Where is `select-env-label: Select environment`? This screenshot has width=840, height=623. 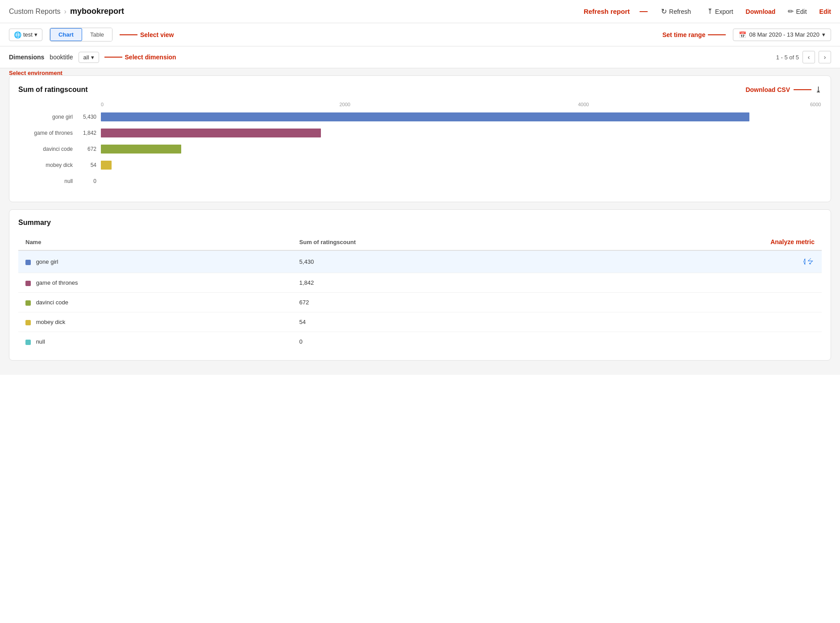
select-env-label: Select environment is located at coordinates (36, 73).